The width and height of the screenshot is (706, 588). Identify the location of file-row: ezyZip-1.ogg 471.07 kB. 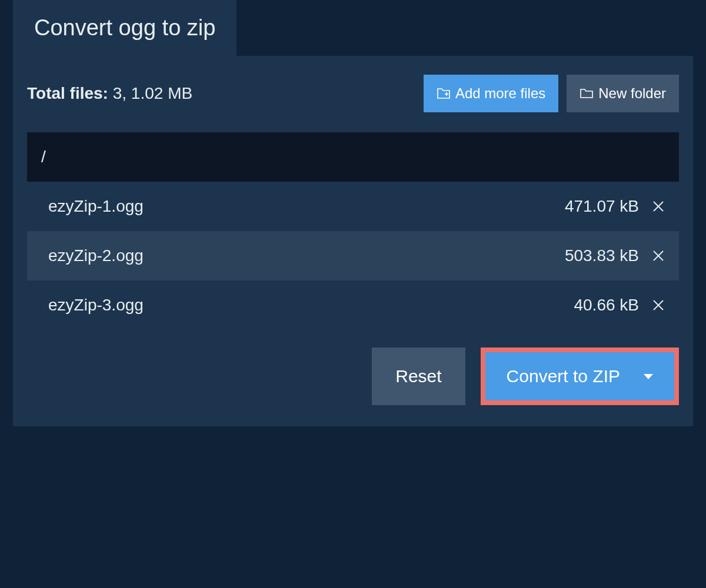
(353, 206).